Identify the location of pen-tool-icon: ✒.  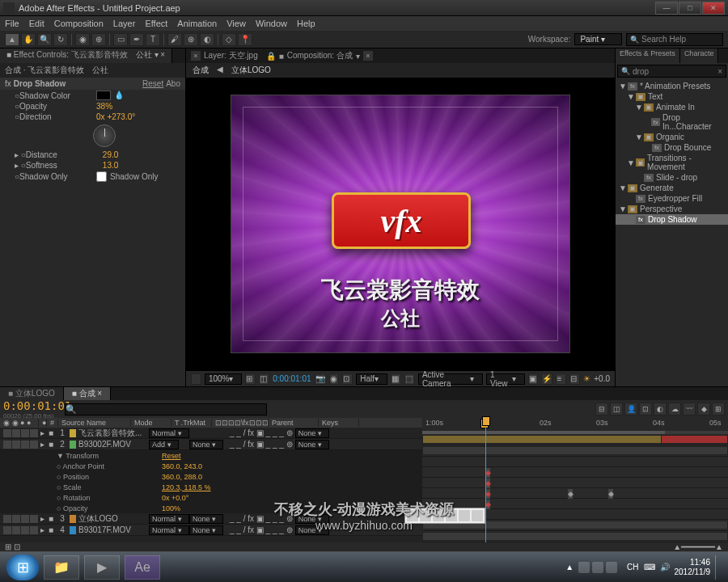
(137, 40).